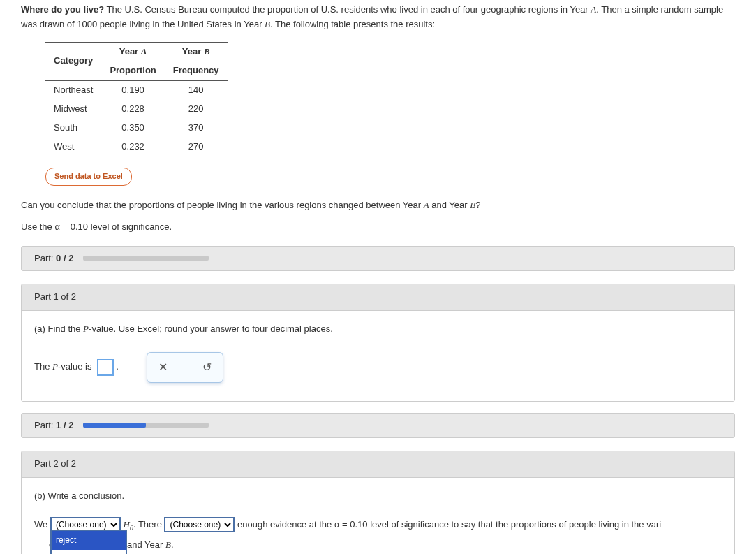 The height and width of the screenshot is (554, 756). What do you see at coordinates (85, 524) in the screenshot?
I see `choice1-dropdown: (Choose one) reject do not reject` at bounding box center [85, 524].